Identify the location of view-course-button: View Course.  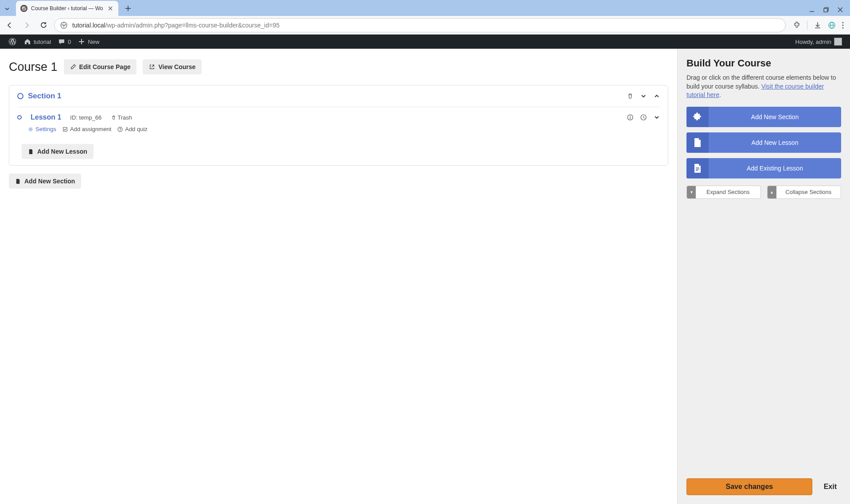
(172, 67).